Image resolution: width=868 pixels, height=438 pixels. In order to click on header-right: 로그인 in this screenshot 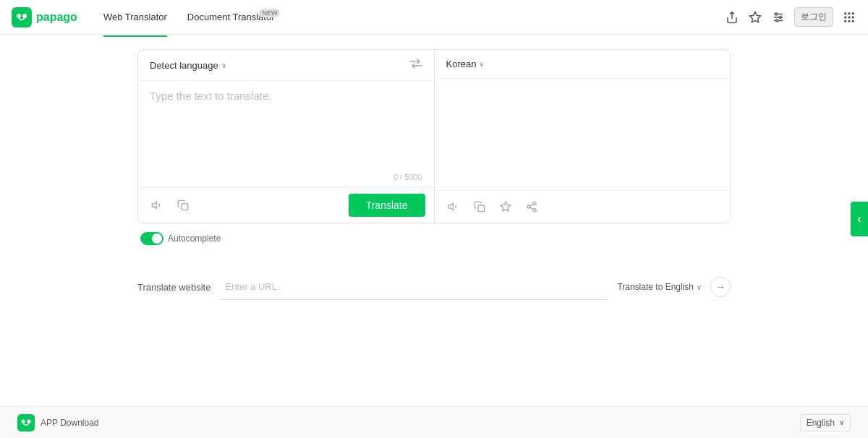, I will do `click(791, 17)`.